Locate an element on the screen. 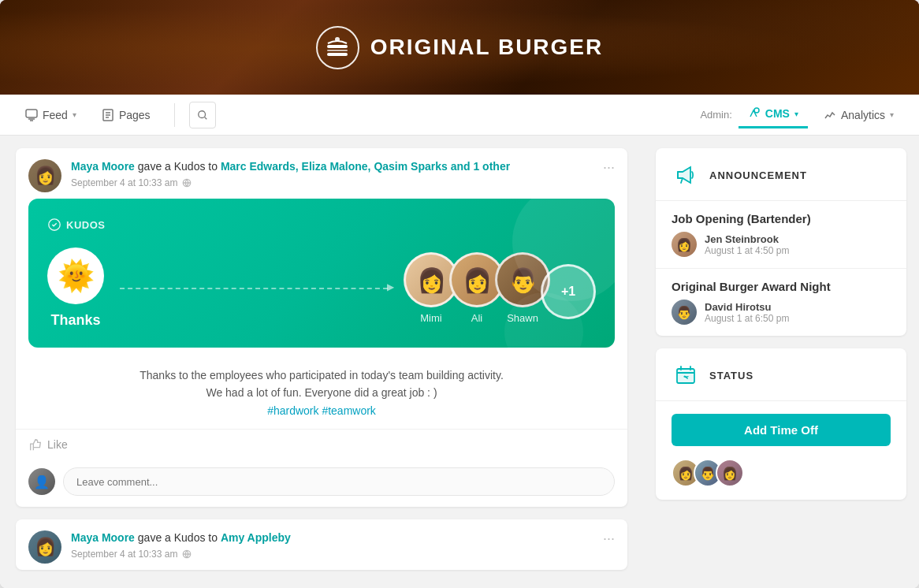 This screenshot has height=588, width=919. analytics-icon is located at coordinates (830, 115).